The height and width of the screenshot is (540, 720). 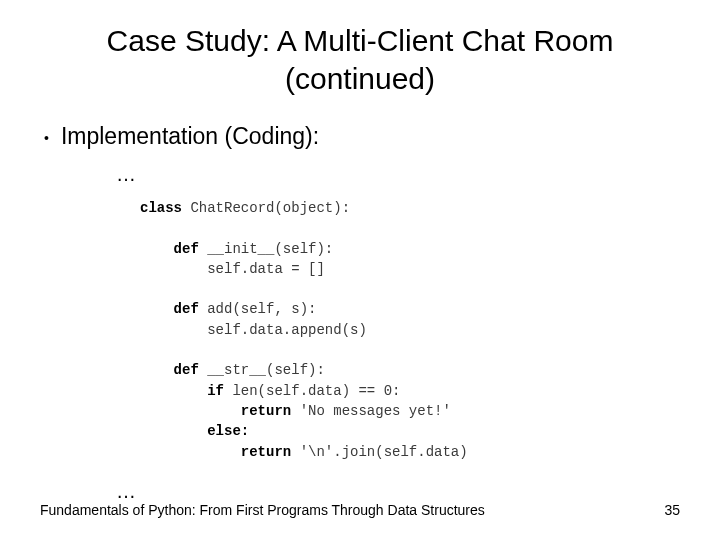 I want to click on code-l3: self.data = [], so click(x=232, y=269).